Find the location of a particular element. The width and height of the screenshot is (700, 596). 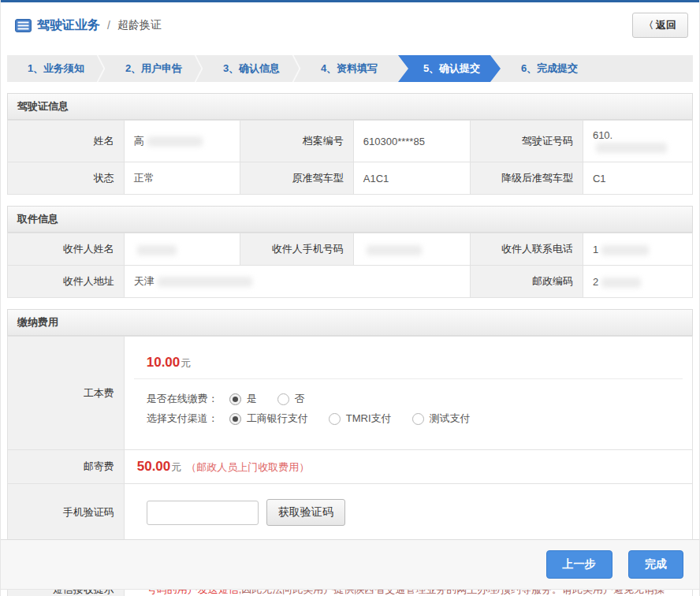

captcha-cell: 获取验证码 is located at coordinates (408, 512).